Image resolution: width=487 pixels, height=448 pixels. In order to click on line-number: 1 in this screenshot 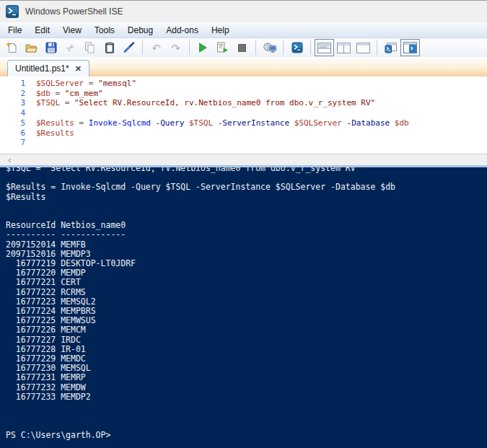, I will do `click(13, 84)`.